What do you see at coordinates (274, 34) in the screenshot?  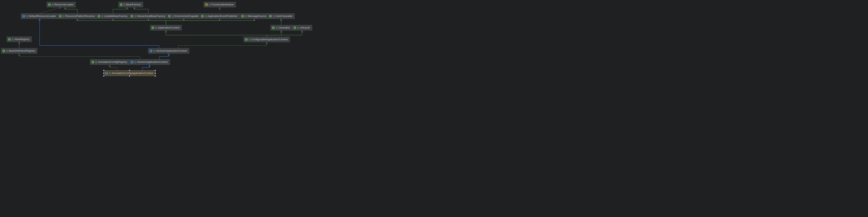 I see `edge-ConfigurableApplicationContext-to-Closeable` at bounding box center [274, 34].